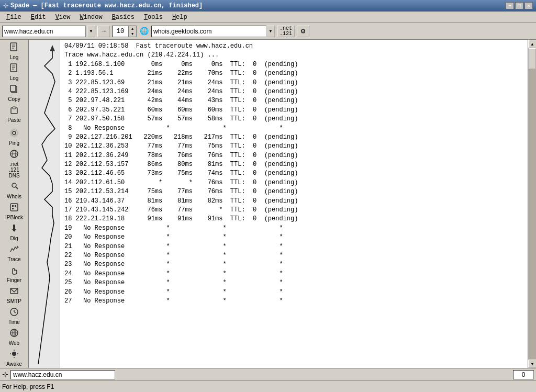 The height and width of the screenshot is (392, 536). Describe the element at coordinates (510, 6) in the screenshot. I see `minimize-button: −` at that location.